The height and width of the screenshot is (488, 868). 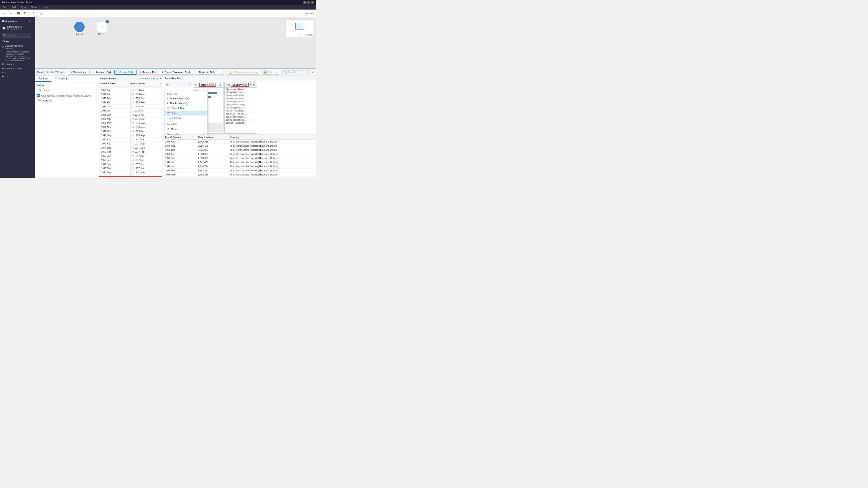 I want to click on country-val: Africa(Million Dolla..., so click(x=241, y=92).